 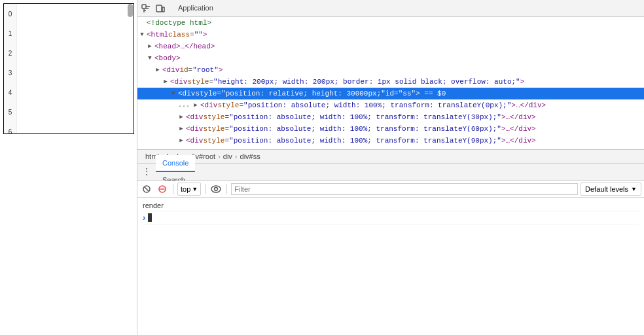 I want to click on dom-line-div-90: <div style="position: absolute; width: 1…, so click(x=391, y=141).